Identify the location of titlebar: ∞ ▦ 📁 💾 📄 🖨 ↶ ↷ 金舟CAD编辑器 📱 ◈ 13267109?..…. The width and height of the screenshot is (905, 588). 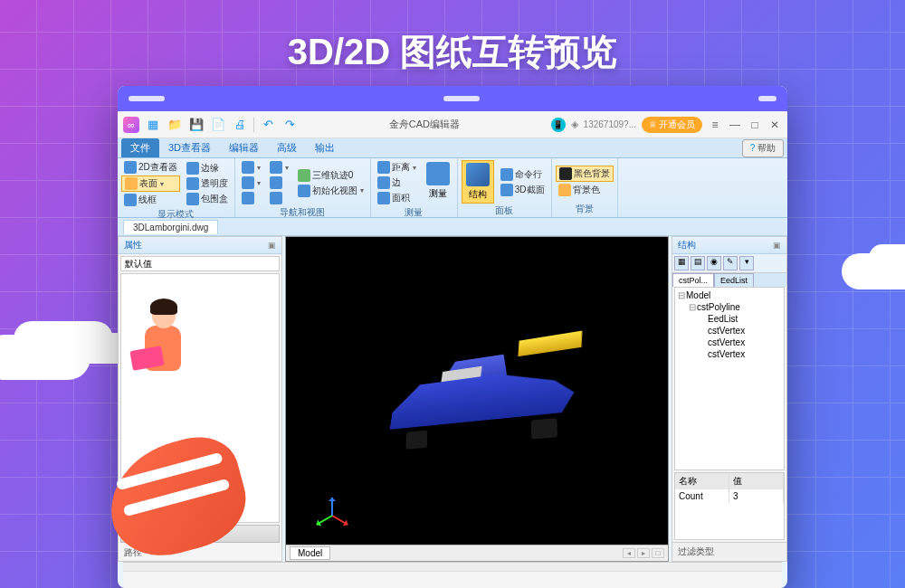
(452, 125).